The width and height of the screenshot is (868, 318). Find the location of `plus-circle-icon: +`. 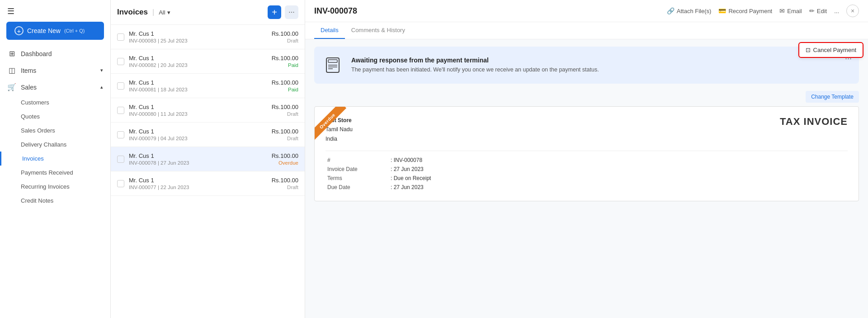

plus-circle-icon: + is located at coordinates (19, 31).